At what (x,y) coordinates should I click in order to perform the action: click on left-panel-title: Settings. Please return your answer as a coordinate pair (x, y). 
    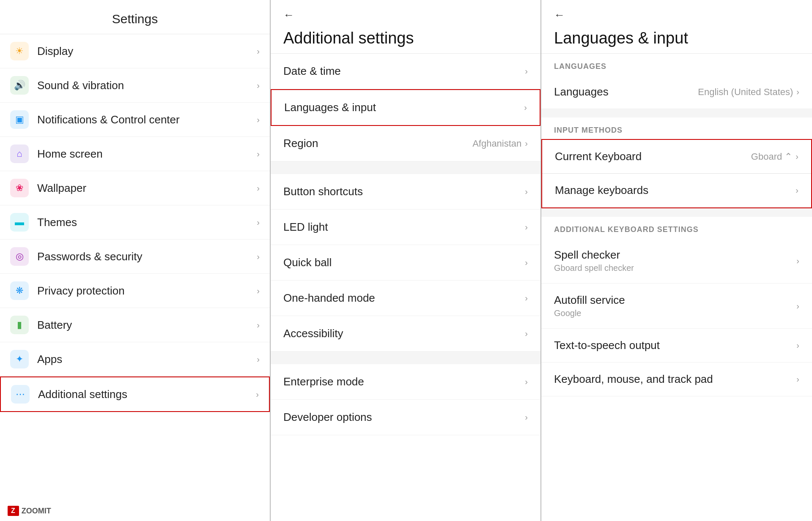
    Looking at the image, I should click on (135, 17).